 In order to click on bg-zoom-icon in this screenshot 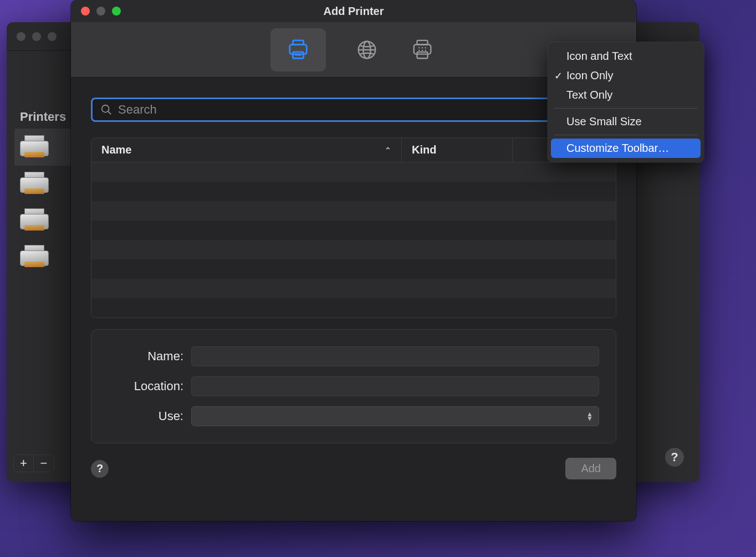, I will do `click(52, 37)`.